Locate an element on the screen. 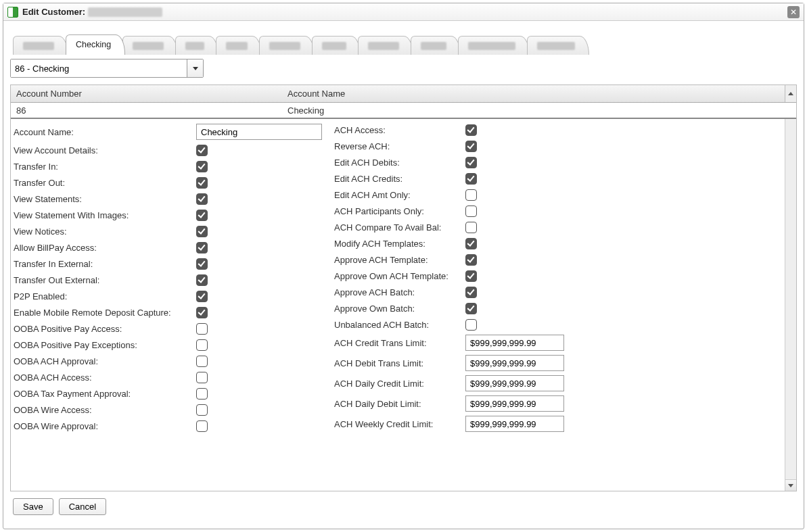 This screenshot has width=807, height=532. field-label: ACH Participants Only: is located at coordinates (400, 211).